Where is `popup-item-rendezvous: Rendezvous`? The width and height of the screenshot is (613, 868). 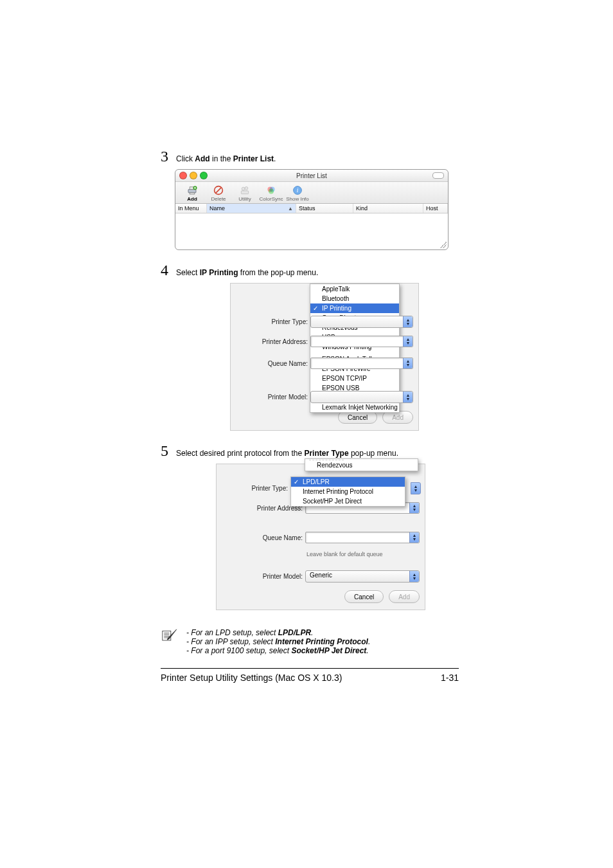 popup-item-rendezvous: Rendezvous is located at coordinates (361, 466).